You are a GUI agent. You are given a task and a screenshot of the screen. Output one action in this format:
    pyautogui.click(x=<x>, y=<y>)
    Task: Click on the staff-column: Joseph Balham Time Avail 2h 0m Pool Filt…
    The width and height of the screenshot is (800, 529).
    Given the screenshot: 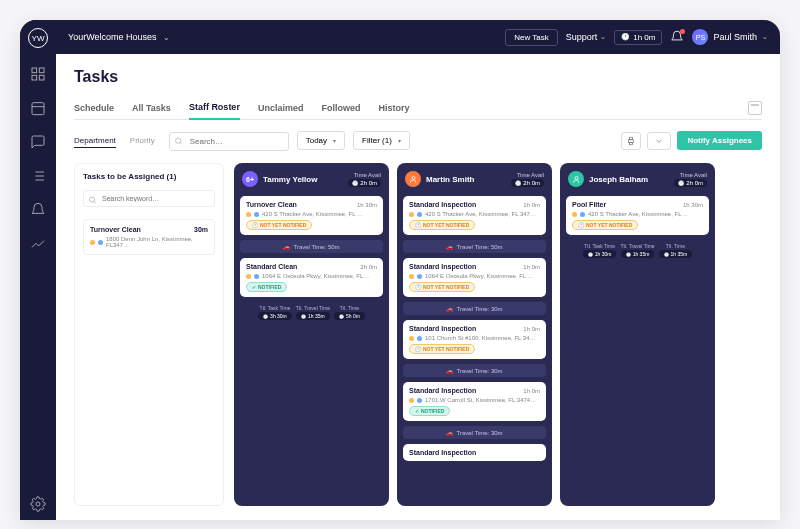 What is the action you would take?
    pyautogui.click(x=638, y=334)
    